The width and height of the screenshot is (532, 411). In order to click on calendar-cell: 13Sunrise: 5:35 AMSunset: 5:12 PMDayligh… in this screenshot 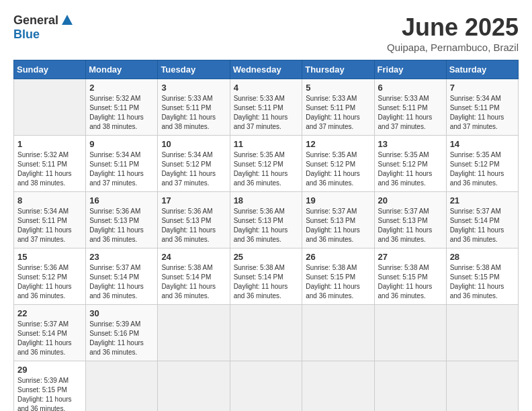, I will do `click(410, 164)`.